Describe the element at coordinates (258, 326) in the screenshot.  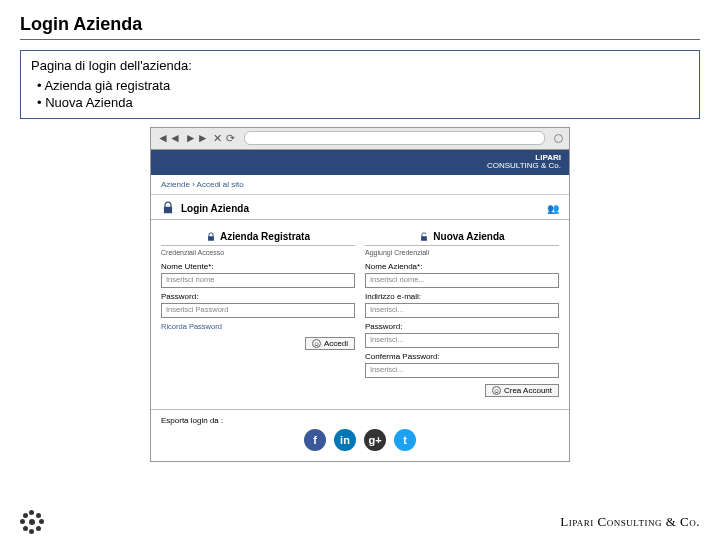
I see `forgot-password-link: Ricorda Password` at that location.